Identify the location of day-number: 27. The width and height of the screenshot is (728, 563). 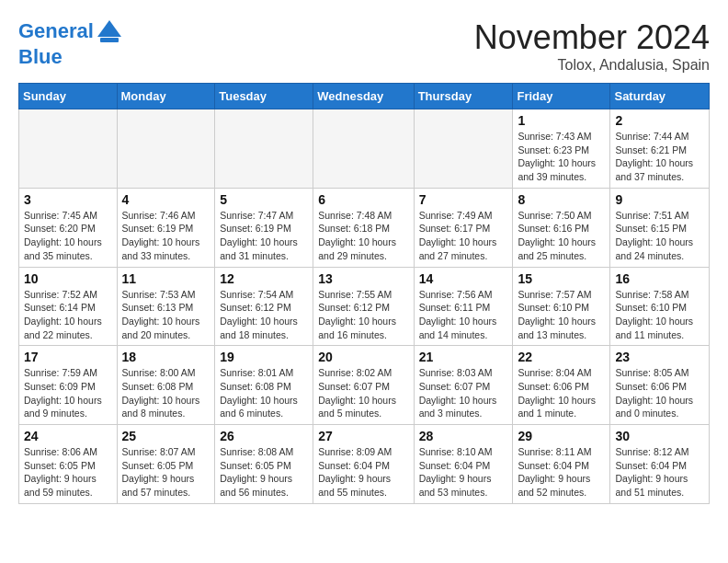
(363, 436).